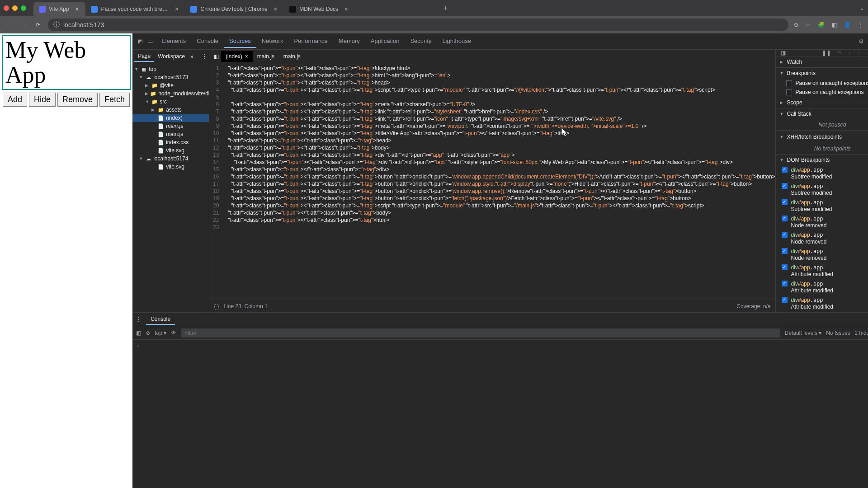 This screenshot has width=868, height=488. What do you see at coordinates (420, 42) in the screenshot?
I see `panel-security: Security` at bounding box center [420, 42].